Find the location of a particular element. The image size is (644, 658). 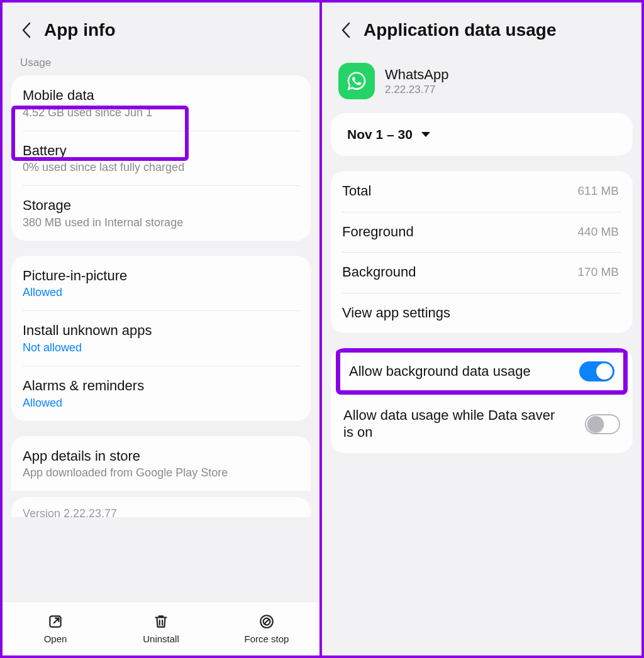

forcestop-label: Force stop is located at coordinates (267, 639).